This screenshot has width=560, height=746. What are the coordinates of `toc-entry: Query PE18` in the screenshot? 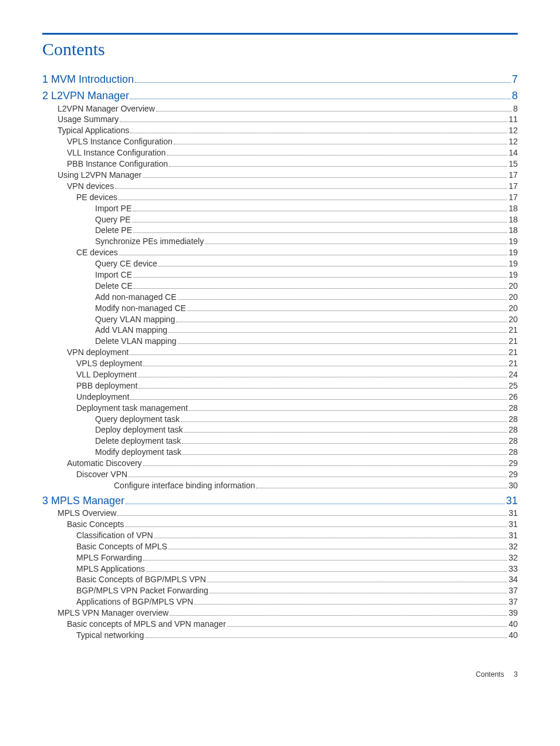 It's located at (306, 220).